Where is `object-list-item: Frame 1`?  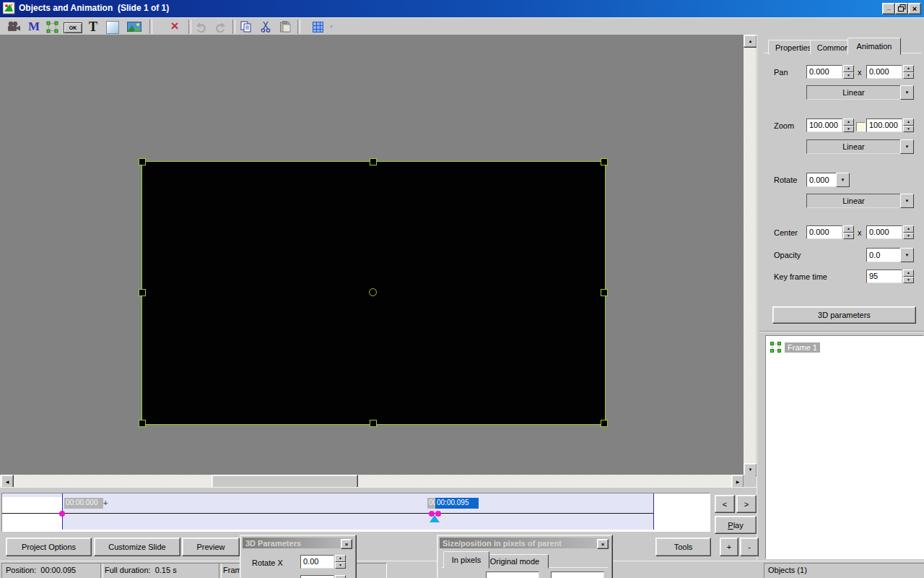 object-list-item: Frame 1 is located at coordinates (845, 348).